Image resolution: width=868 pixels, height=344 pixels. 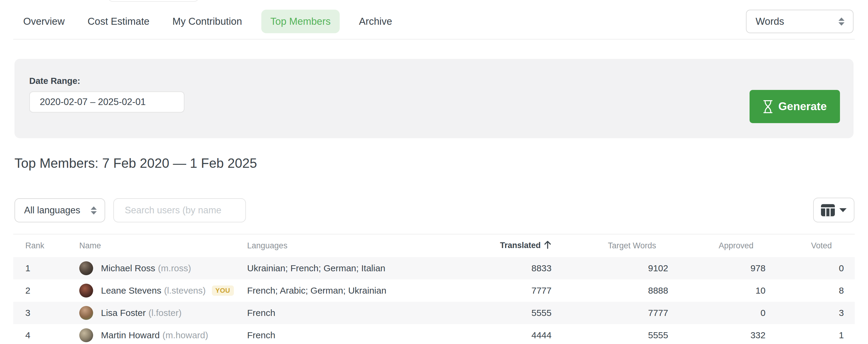 I want to click on language-filter-value: All languages, so click(x=52, y=210).